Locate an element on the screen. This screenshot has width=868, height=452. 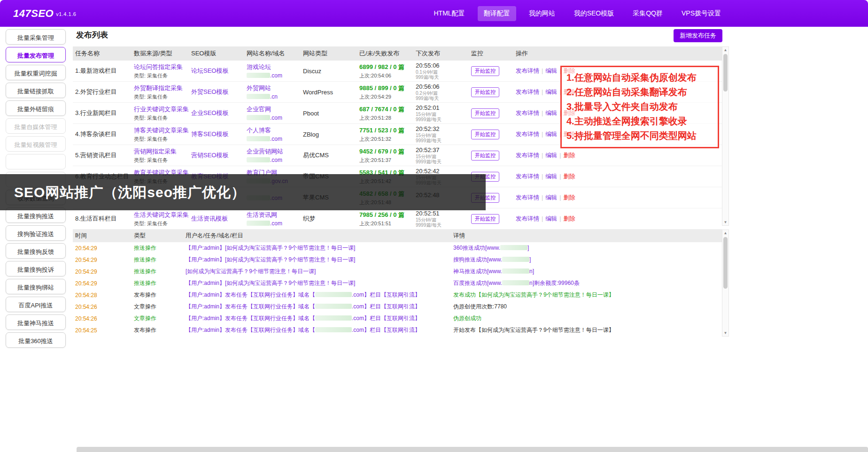
sidebar-item: 批量搜狗反馈 is located at coordinates (36, 251).